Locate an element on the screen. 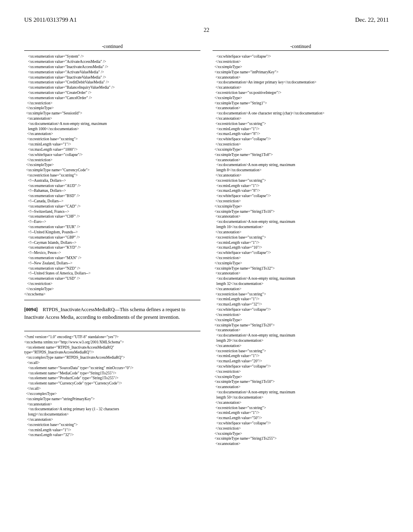 The height and width of the screenshot is (532, 413). continued-label-left: -continued is located at coordinates (112, 48).